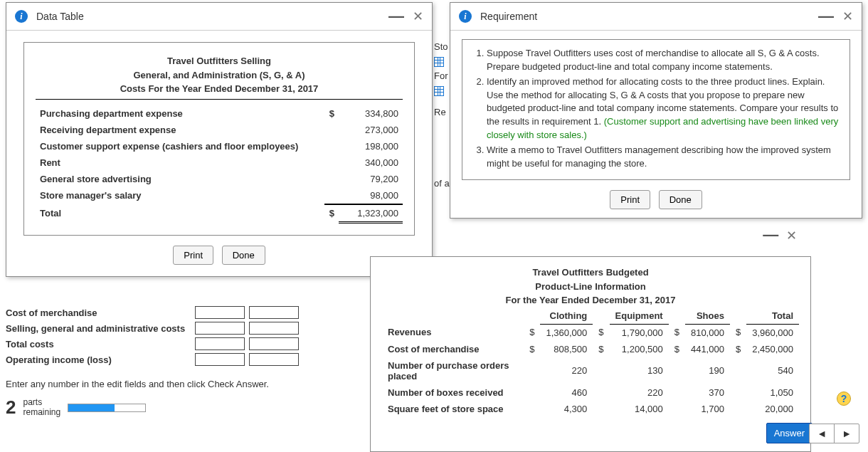 This screenshot has height=452, width=868. Describe the element at coordinates (98, 329) in the screenshot. I see `row-label: Selling, general and administrative cost…` at that location.